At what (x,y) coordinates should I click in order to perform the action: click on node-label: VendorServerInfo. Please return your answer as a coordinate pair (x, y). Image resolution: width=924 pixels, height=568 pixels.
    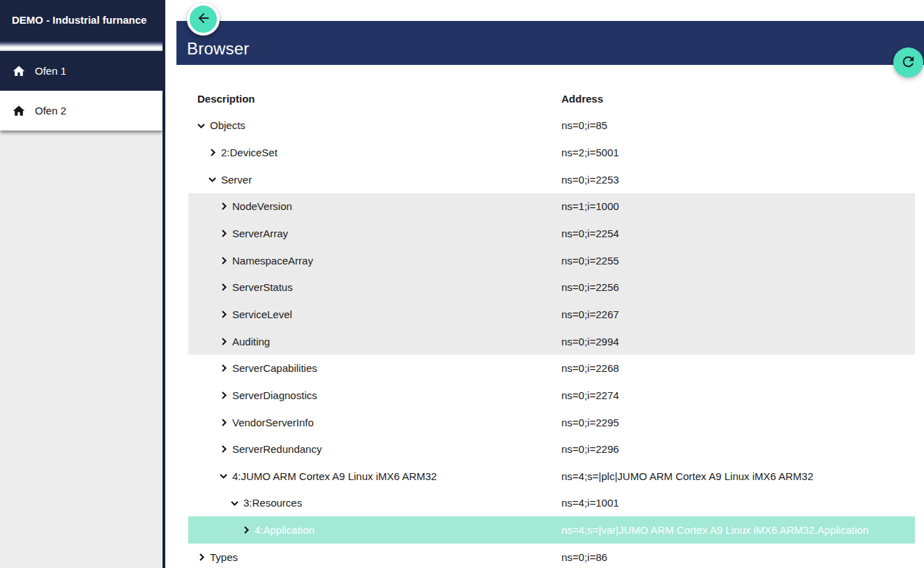
    Looking at the image, I should click on (273, 423).